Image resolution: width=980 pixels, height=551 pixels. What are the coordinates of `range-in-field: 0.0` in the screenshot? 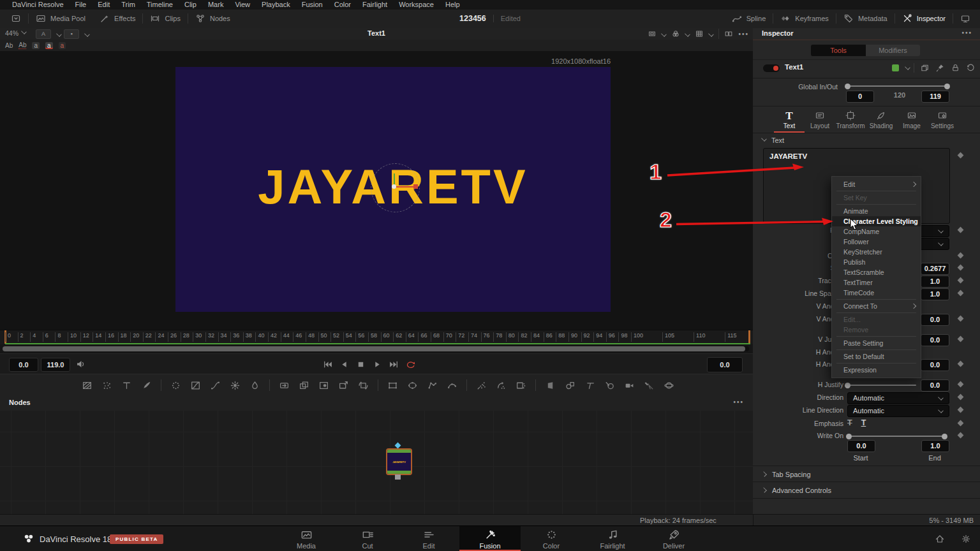 It's located at (24, 365).